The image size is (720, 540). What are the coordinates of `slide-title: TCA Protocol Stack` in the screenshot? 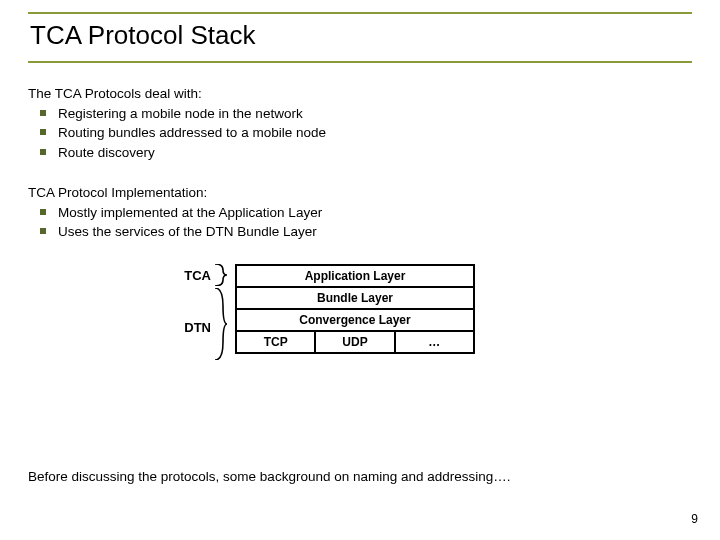 It's located at (361, 36).